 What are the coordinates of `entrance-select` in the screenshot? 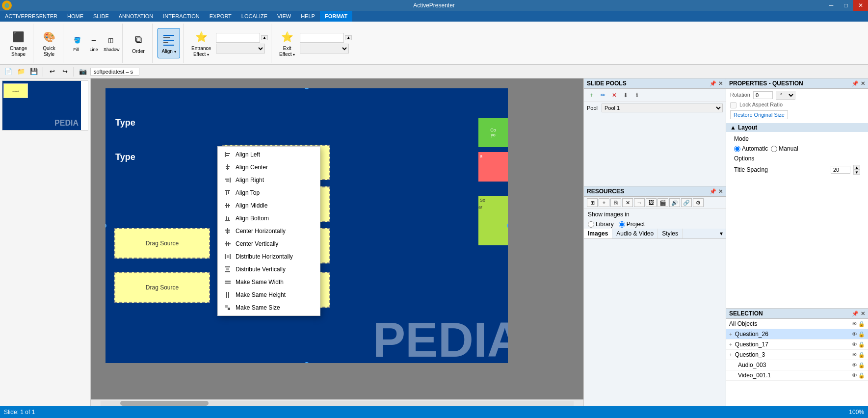 It's located at (240, 49).